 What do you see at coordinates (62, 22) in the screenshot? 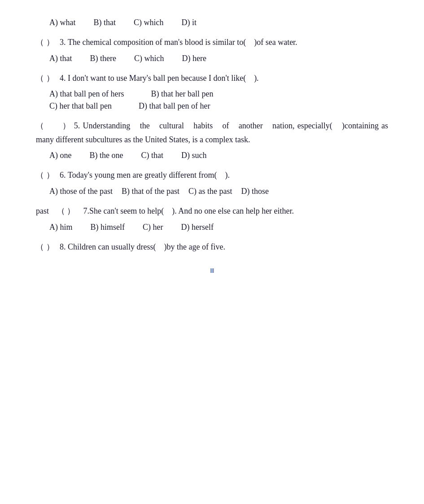
I see `q2-option-a: A) what` at bounding box center [62, 22].